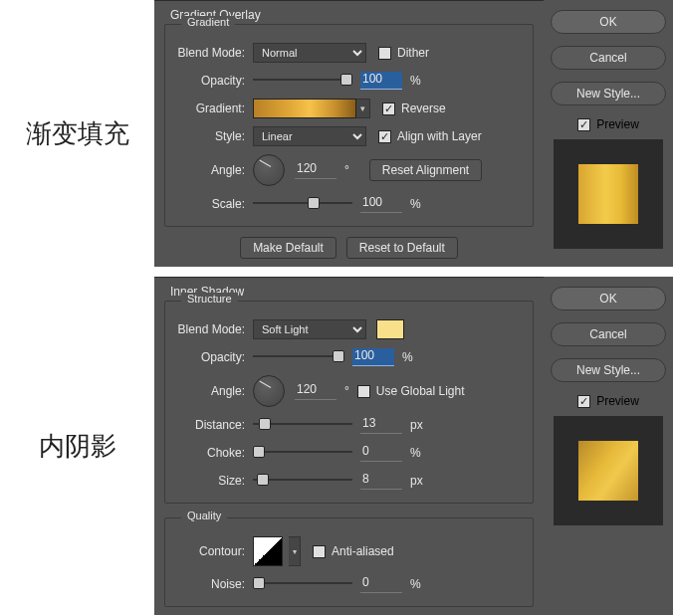 Image resolution: width=673 pixels, height=616 pixels. I want to click on choke-slider, so click(303, 453).